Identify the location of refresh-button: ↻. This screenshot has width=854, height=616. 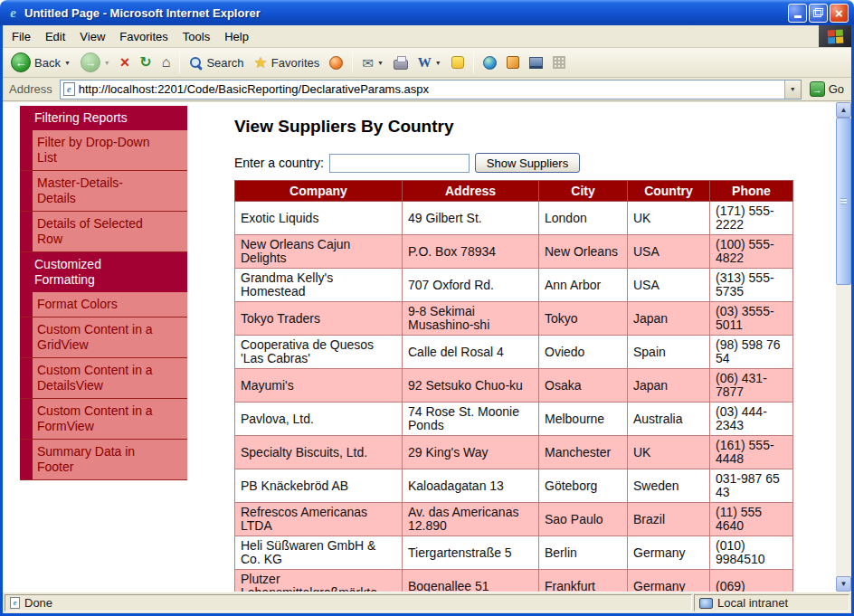
(145, 62).